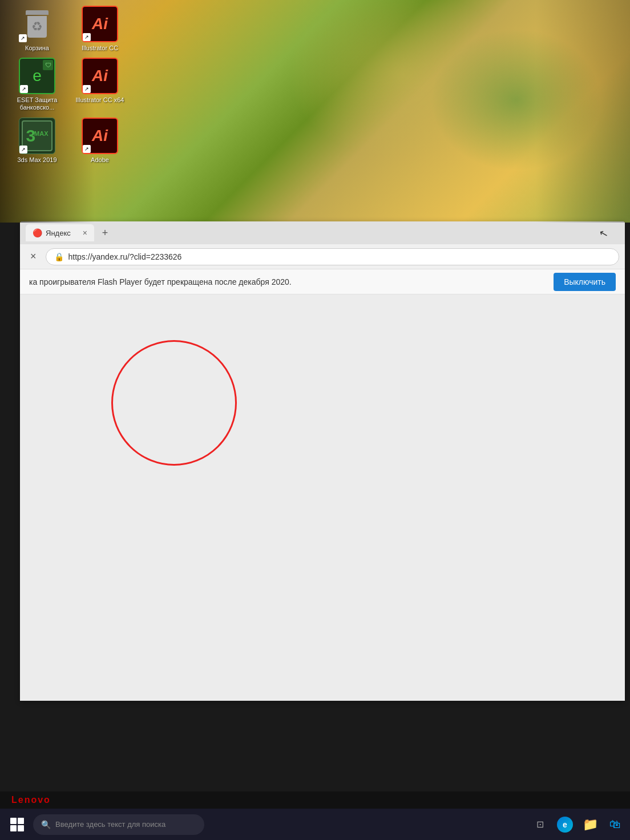 The image size is (630, 840). Describe the element at coordinates (126, 257) in the screenshot. I see `url-text: https://yandex.ru/?clid=2233626` at that location.